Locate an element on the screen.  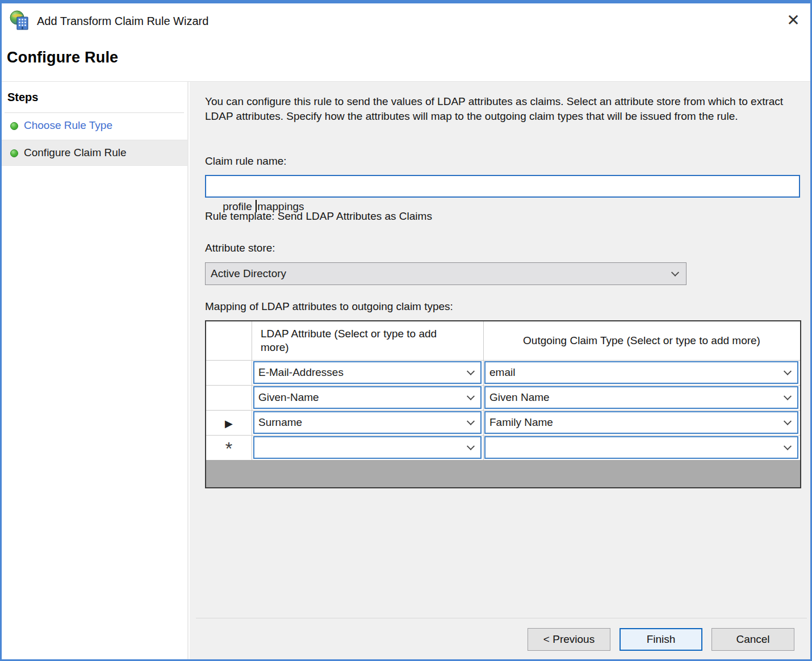
current-row-indicator-icon: ▶ is located at coordinates (229, 424).